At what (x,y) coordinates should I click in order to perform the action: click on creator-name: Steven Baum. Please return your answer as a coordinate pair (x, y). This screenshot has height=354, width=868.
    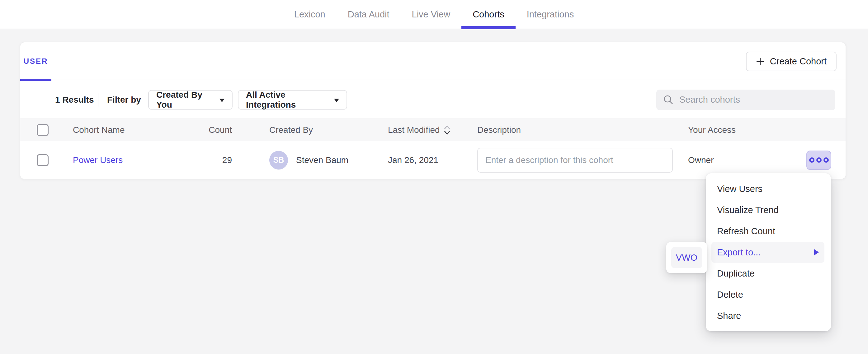
    Looking at the image, I should click on (322, 160).